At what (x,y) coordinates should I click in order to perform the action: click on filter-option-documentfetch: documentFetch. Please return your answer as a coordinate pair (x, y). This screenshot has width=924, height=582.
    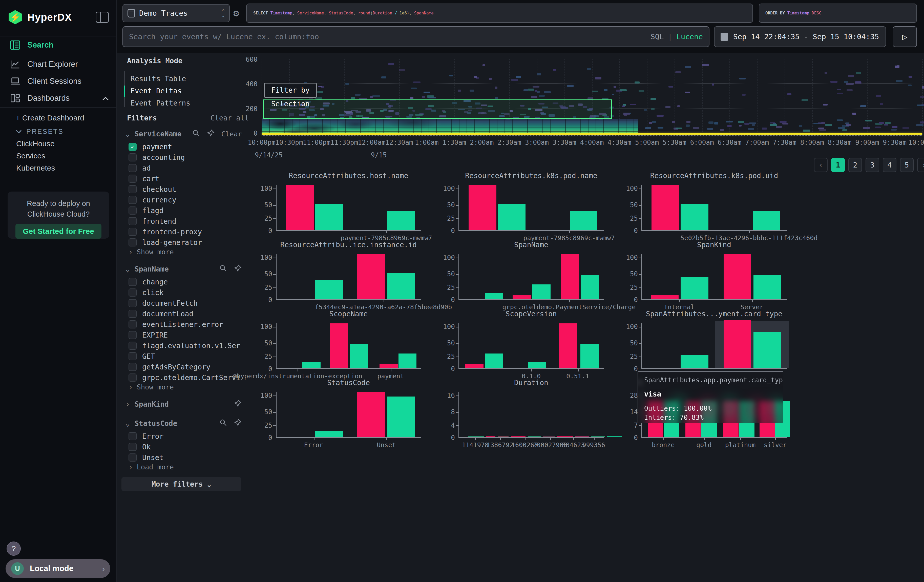
    Looking at the image, I should click on (184, 303).